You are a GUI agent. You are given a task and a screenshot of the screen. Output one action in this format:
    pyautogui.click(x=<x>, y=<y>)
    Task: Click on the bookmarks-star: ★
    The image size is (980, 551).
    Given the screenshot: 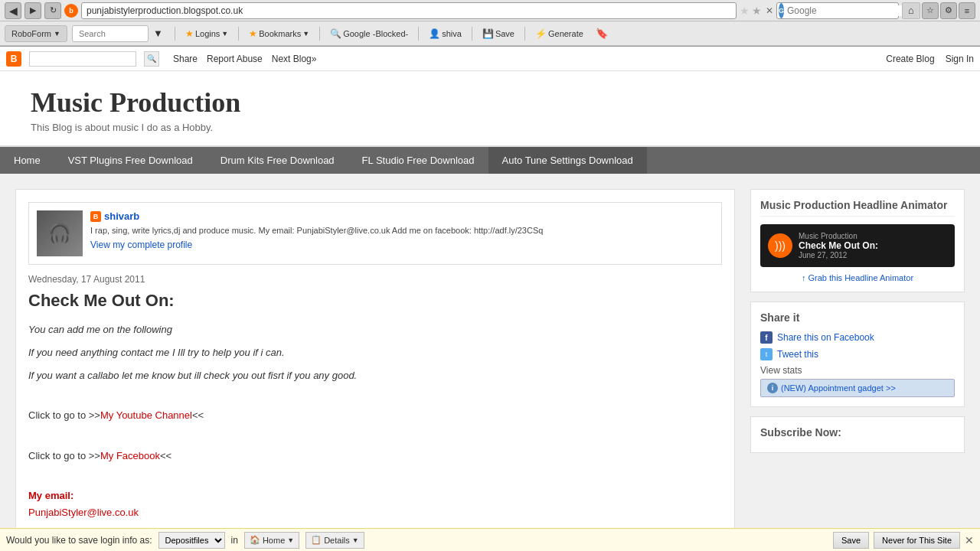 What is the action you would take?
    pyautogui.click(x=253, y=34)
    